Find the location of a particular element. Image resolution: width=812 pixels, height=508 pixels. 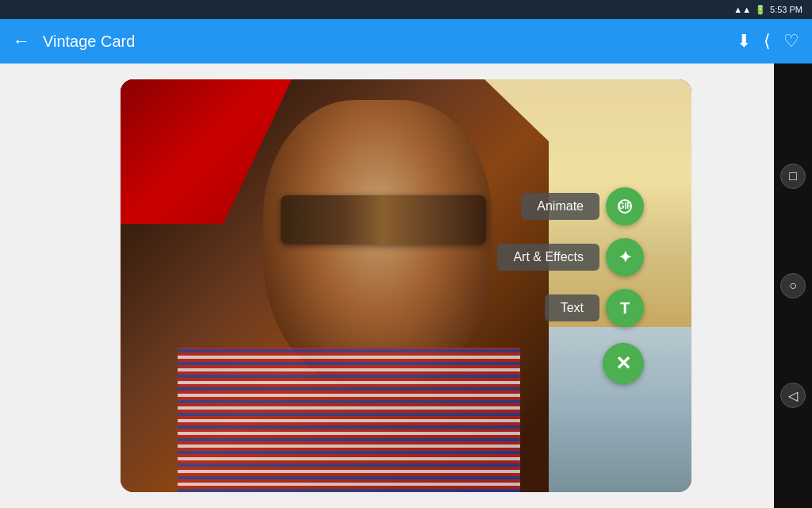

animate-gif-button: GIF is located at coordinates (625, 206).